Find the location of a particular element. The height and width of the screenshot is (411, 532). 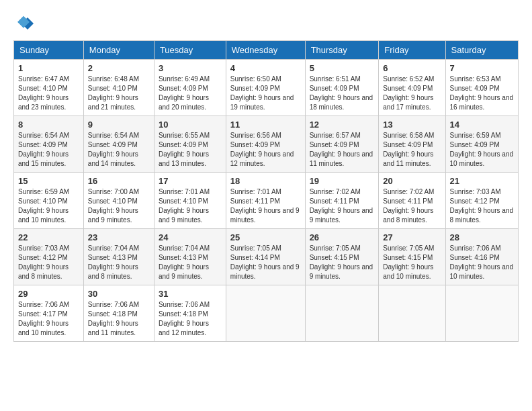

calendar-cell: 25 Sunrise: 7:05 AM Sunset: 4:14 PM Dayl… is located at coordinates (265, 257).